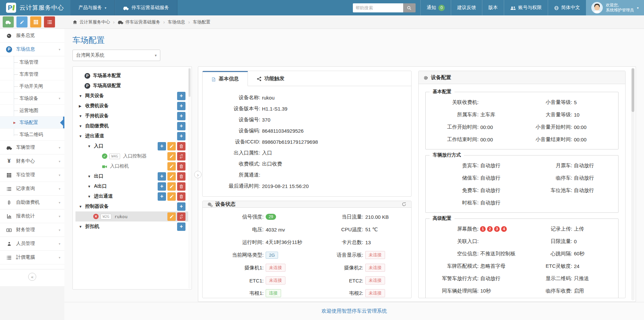 This screenshot has height=320, width=644. What do you see at coordinates (32, 202) in the screenshot?
I see `sidebar-item-6: 自助缴费机▾` at bounding box center [32, 202].